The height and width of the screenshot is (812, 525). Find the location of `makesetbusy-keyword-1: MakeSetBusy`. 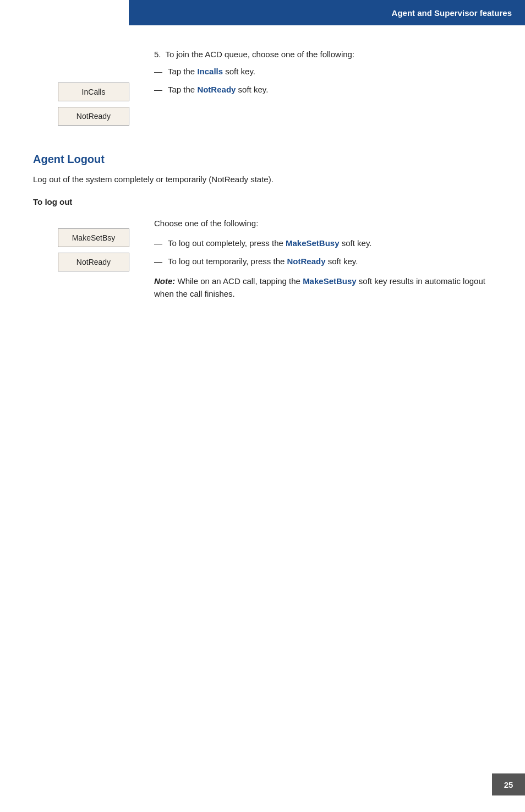

makesetbusy-keyword-1: MakeSetBusy is located at coordinates (313, 243).